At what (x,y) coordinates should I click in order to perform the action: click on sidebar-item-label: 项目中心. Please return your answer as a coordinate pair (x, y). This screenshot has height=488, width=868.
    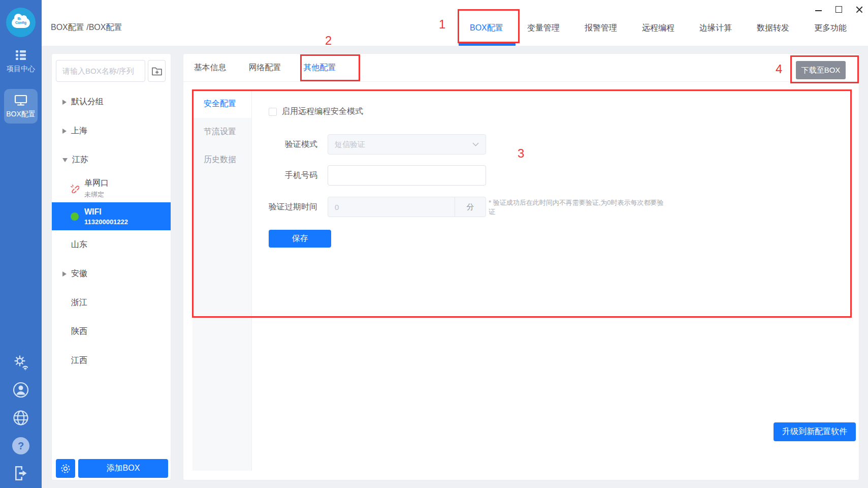
    Looking at the image, I should click on (21, 69).